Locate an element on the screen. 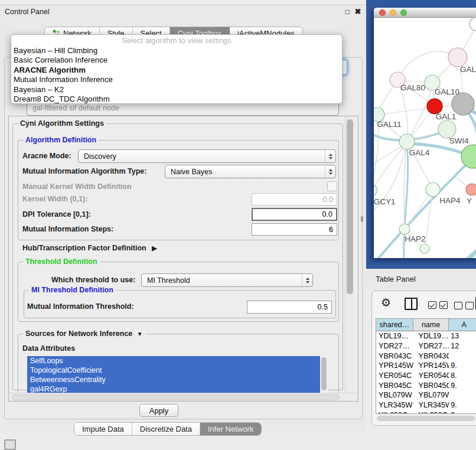 This screenshot has height=450, width=476. network-node-gal4 is located at coordinates (407, 142).